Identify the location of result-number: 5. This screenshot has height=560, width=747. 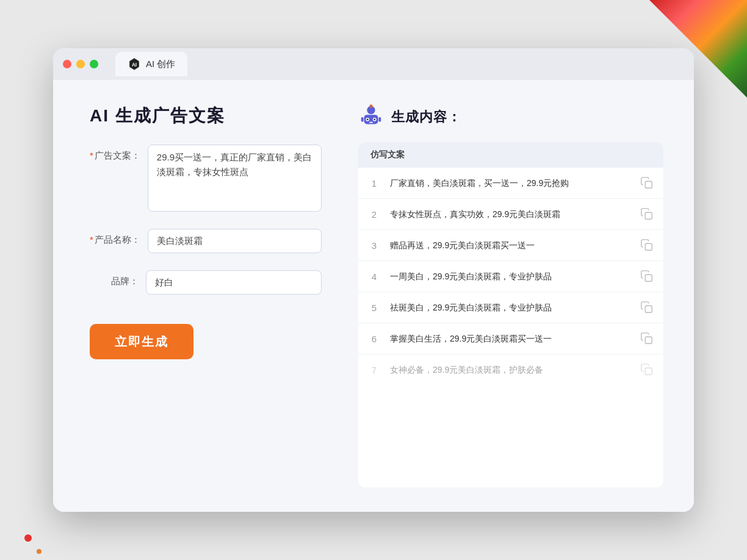
(374, 307).